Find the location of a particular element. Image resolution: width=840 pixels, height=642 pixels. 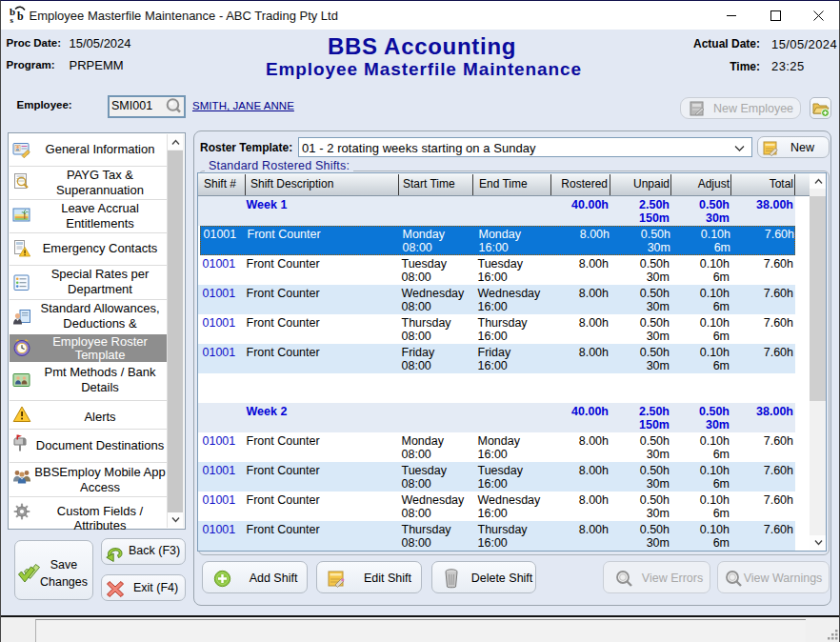

svg-text: s is located at coordinates (11, 20).